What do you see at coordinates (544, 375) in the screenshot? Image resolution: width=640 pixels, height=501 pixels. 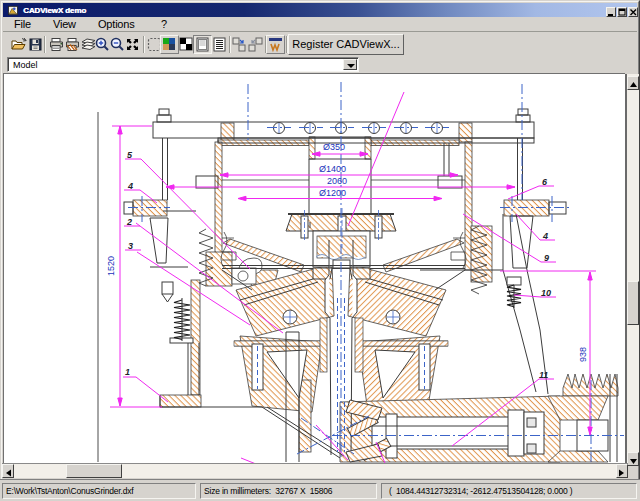 I see `svg-text: 11` at bounding box center [544, 375].